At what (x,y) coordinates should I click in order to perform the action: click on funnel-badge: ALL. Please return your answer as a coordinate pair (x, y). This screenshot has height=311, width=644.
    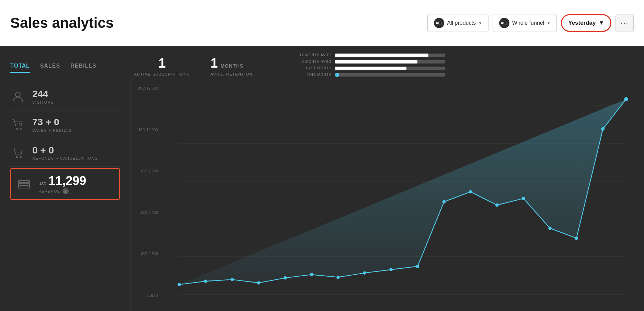
    Looking at the image, I should click on (504, 23).